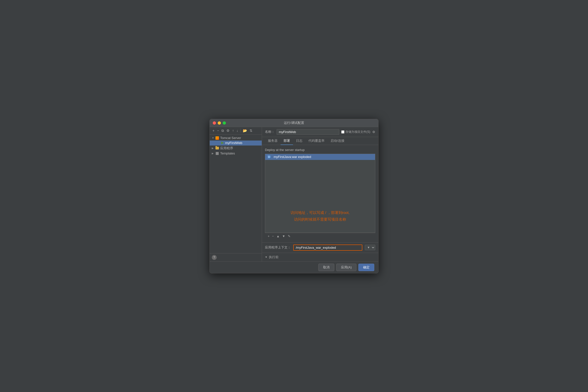 The width and height of the screenshot is (588, 392). What do you see at coordinates (227, 148) in the screenshot?
I see `apps-label: 应用程序` at bounding box center [227, 148].